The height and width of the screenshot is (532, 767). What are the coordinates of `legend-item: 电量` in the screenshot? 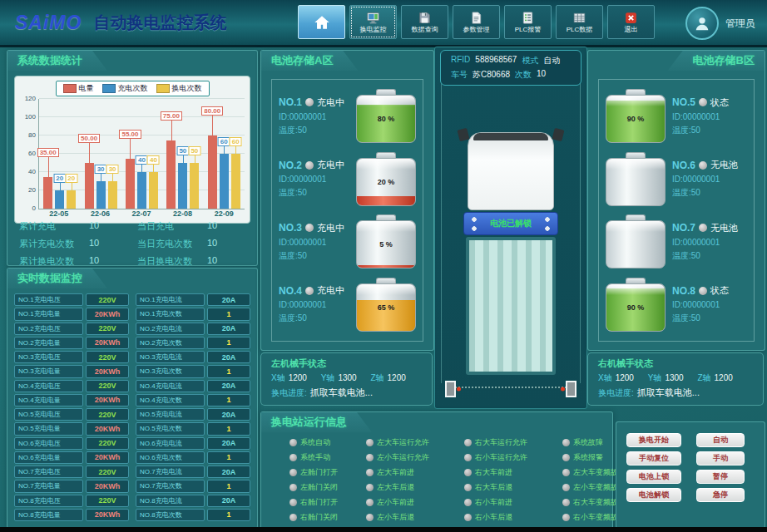 It's located at (78, 88).